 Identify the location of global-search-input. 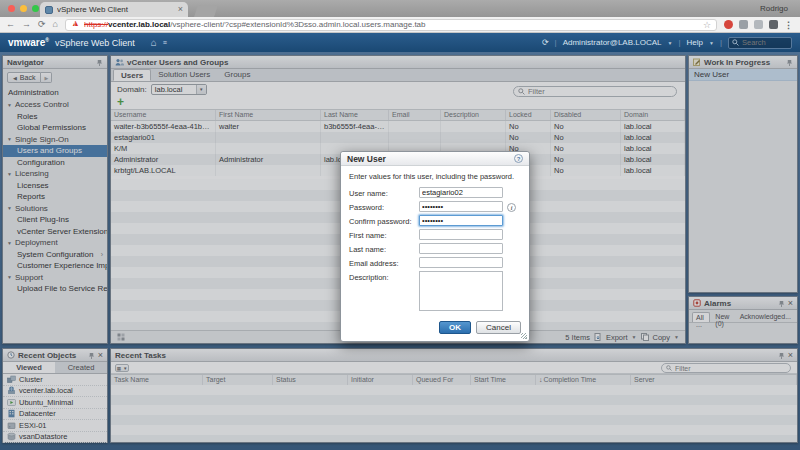
(765, 42).